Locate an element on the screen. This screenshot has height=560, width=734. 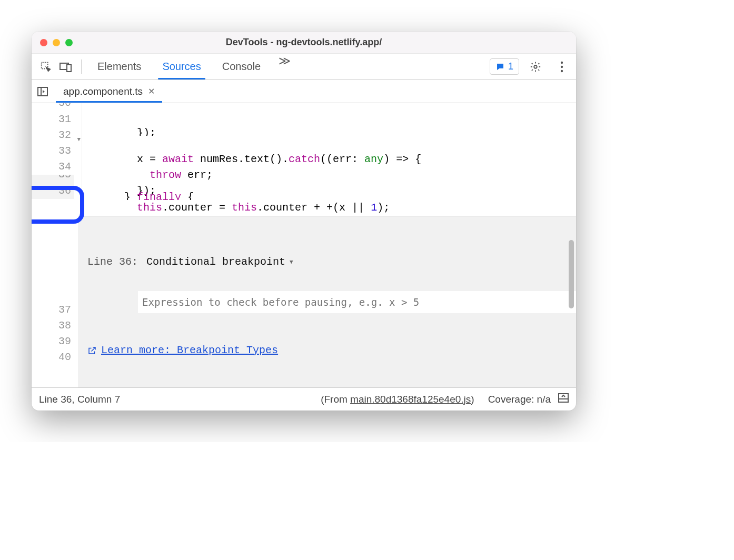
settings-icon is located at coordinates (535, 67).